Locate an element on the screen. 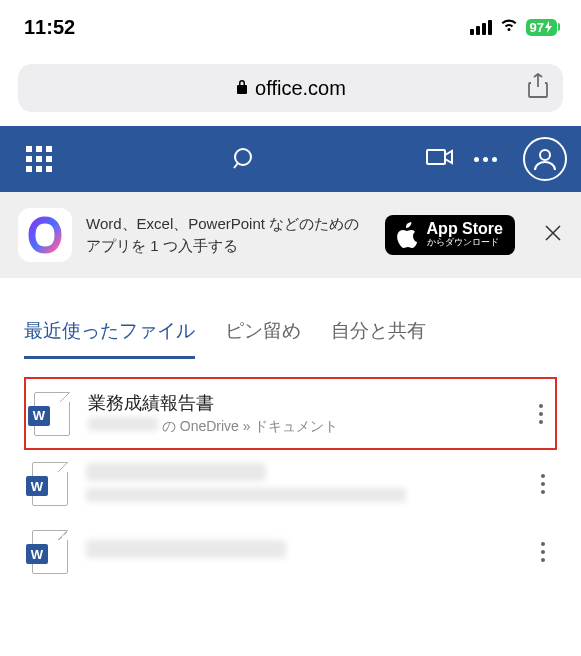 This screenshot has height=656, width=581. status-icons: 97 is located at coordinates (514, 27).